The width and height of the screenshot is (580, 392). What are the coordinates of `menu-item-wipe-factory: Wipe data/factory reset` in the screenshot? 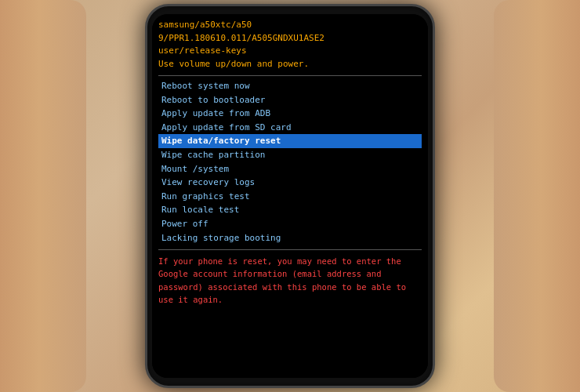 It's located at (290, 141).